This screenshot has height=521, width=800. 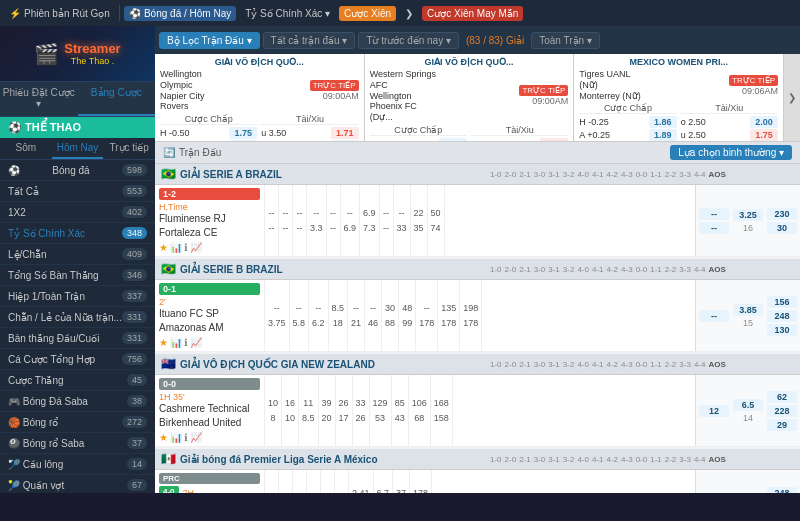 I want to click on sidebar-item-cuocthang: Cược Thắng 45, so click(x=78, y=380).